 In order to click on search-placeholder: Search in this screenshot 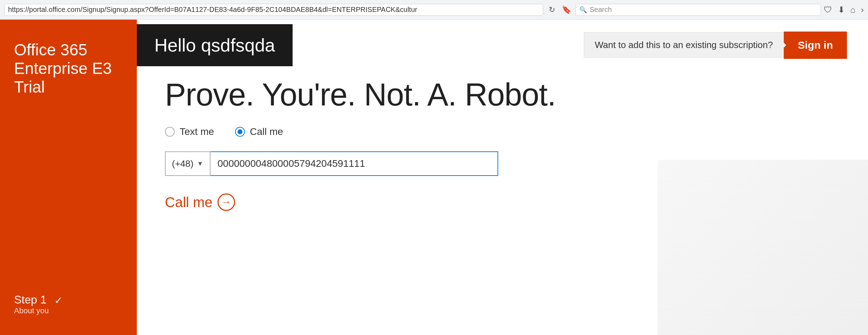, I will do `click(601, 10)`.